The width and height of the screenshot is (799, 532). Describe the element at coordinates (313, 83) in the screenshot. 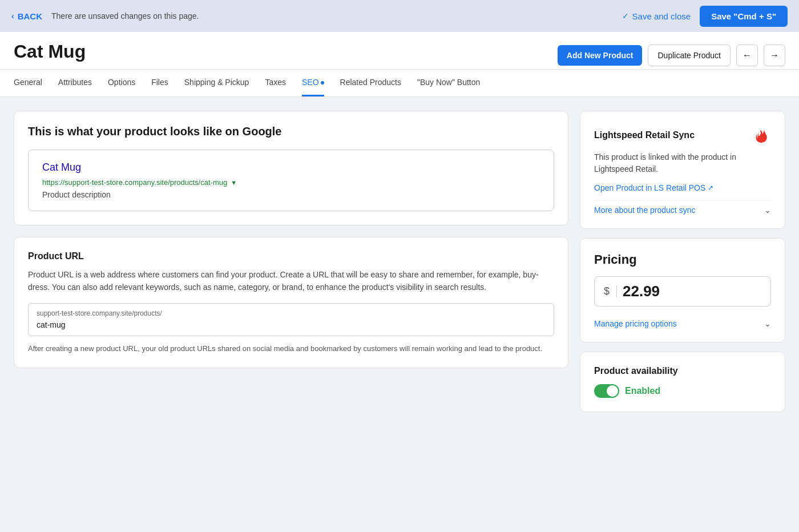

I see `tab-seo: SEO` at that location.